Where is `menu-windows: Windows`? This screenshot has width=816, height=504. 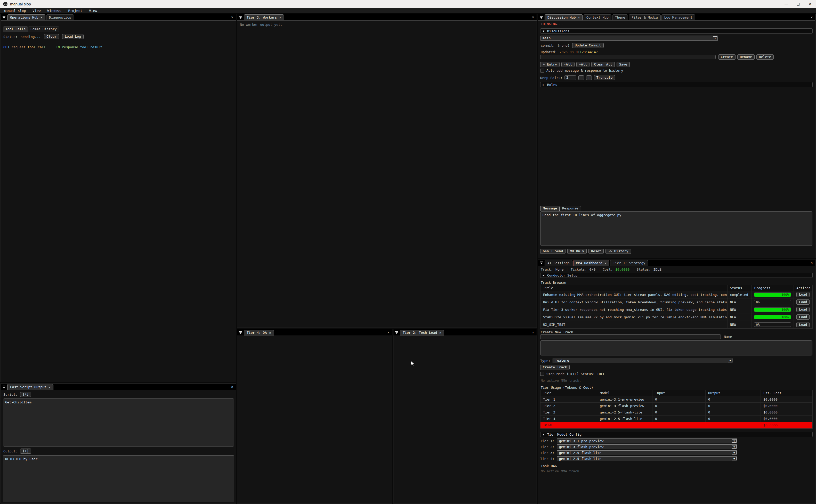 menu-windows: Windows is located at coordinates (54, 11).